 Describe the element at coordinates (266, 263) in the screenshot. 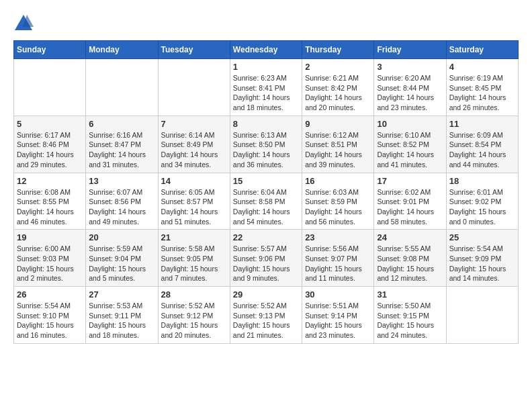

I see `day-detail: Sunrise: 5:57 AM Sunset: 9:06 PM Dayligh…` at that location.